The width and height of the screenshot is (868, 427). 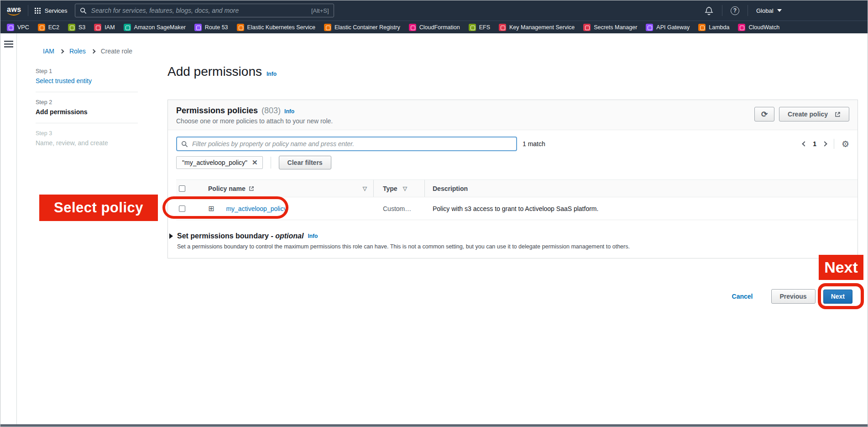 What do you see at coordinates (104, 27) in the screenshot?
I see `favorite-iam: IAM` at bounding box center [104, 27].